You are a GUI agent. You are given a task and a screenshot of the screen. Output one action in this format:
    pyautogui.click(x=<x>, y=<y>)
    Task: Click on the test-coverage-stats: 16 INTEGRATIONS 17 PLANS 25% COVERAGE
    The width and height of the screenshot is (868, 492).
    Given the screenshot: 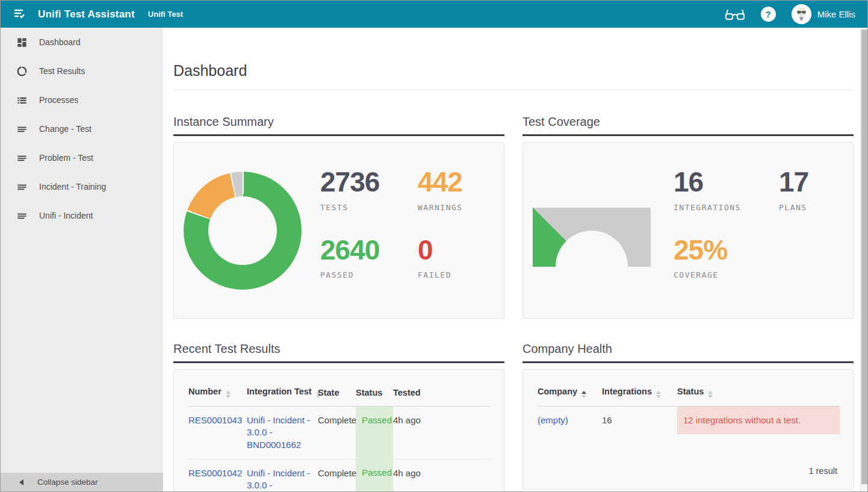 What is the action you would take?
    pyautogui.click(x=741, y=223)
    